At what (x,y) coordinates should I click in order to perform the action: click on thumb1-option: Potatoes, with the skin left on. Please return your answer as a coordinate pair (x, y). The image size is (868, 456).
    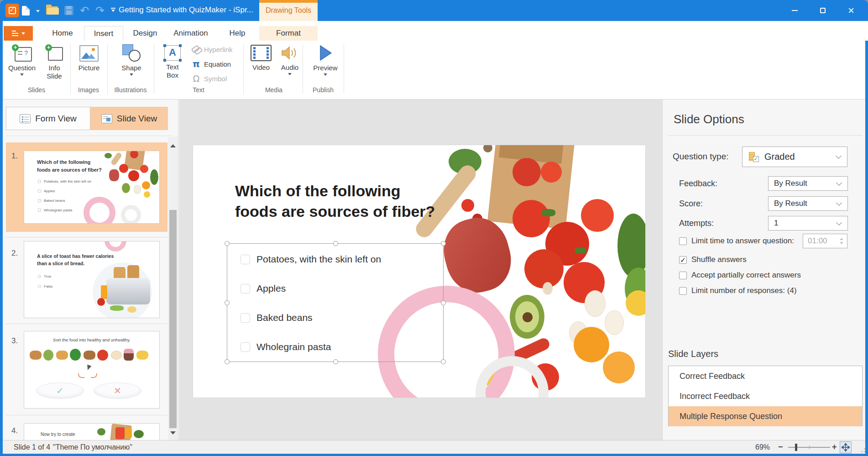
    Looking at the image, I should click on (68, 182).